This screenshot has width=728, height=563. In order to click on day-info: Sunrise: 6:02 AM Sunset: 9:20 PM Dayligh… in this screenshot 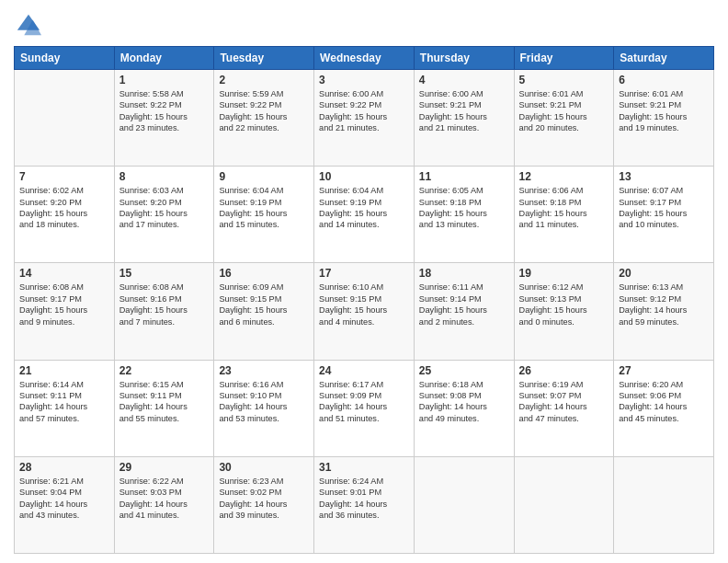, I will do `click(64, 208)`.